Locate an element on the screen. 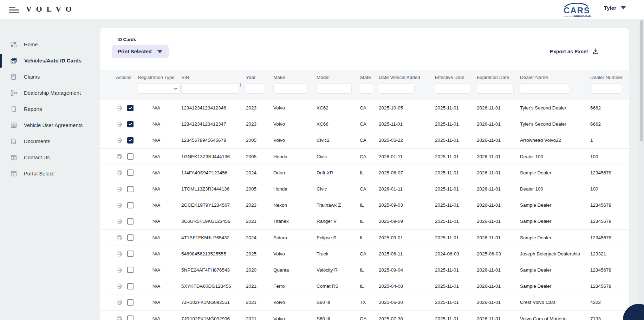 The image size is (644, 320). sidebar-item-vehicles-auto-id-cards: Vehicles/Auto ID Cards is located at coordinates (50, 61).